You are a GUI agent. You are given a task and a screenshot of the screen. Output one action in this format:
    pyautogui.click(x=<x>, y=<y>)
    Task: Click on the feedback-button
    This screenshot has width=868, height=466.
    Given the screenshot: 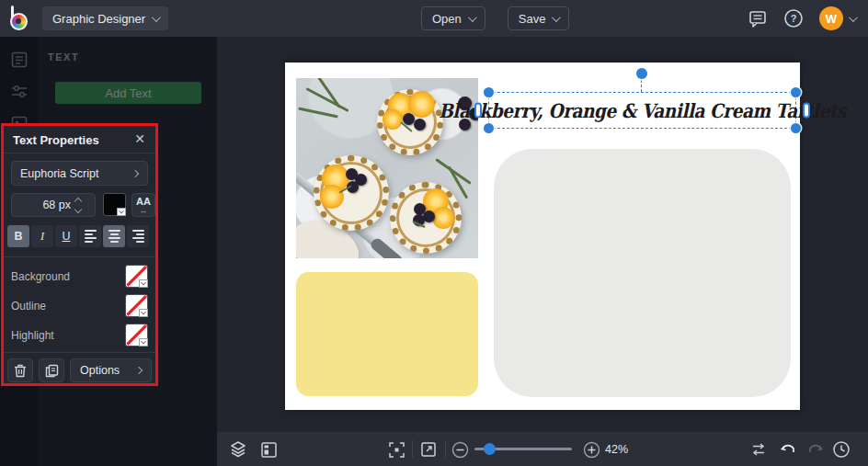 What is the action you would take?
    pyautogui.click(x=758, y=18)
    